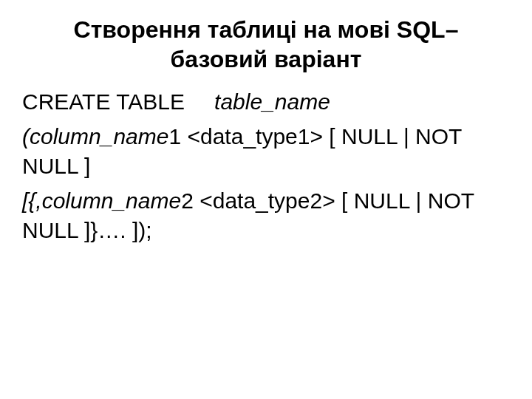  I want to click on slide-title: Створення таблиці на мові SQL– базовий в…, so click(266, 44).